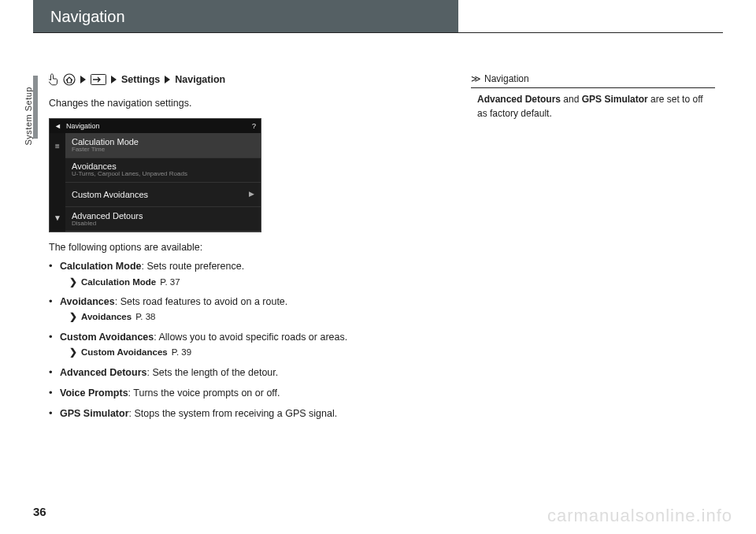 The height and width of the screenshot is (534, 756). I want to click on home-icon, so click(69, 80).